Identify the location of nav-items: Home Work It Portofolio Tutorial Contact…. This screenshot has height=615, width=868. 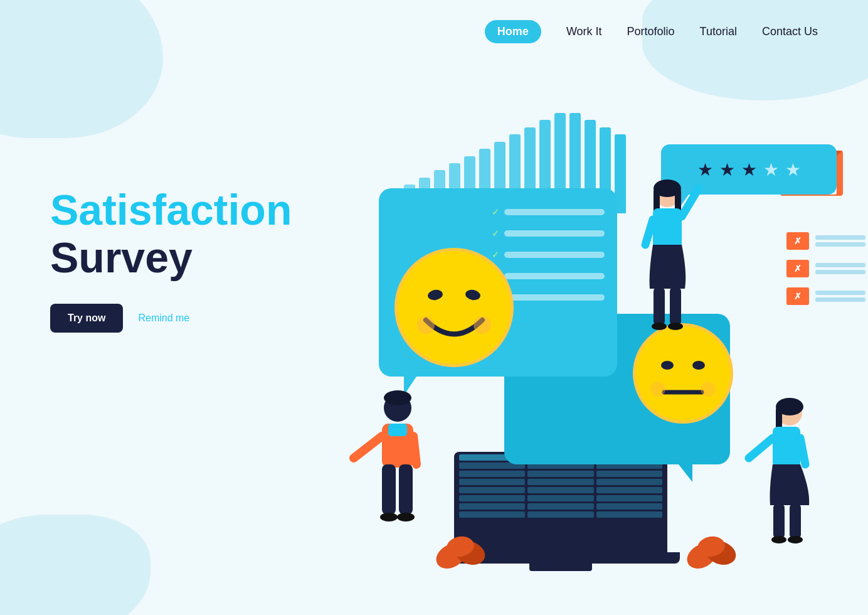
(651, 31).